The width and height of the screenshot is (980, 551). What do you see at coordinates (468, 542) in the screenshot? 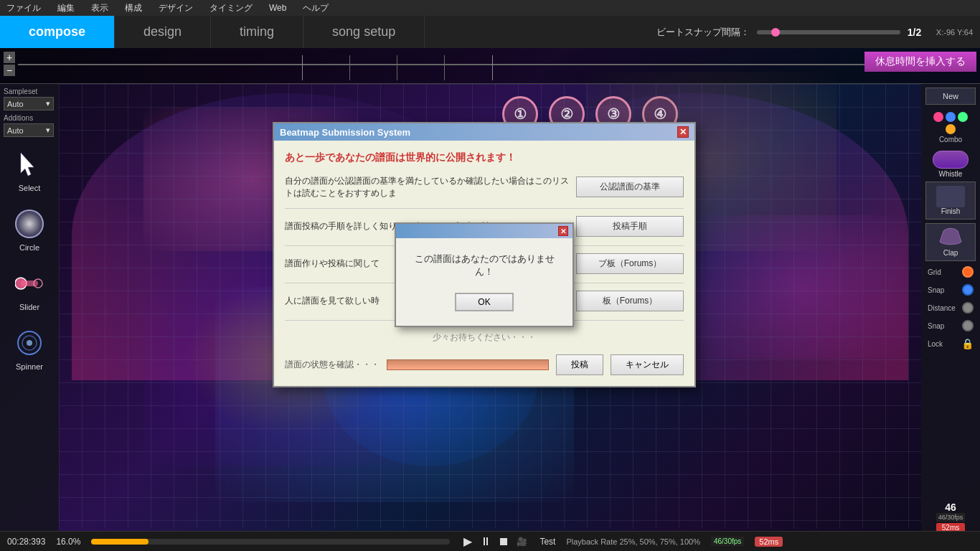
I see `play-button: ▶` at bounding box center [468, 542].